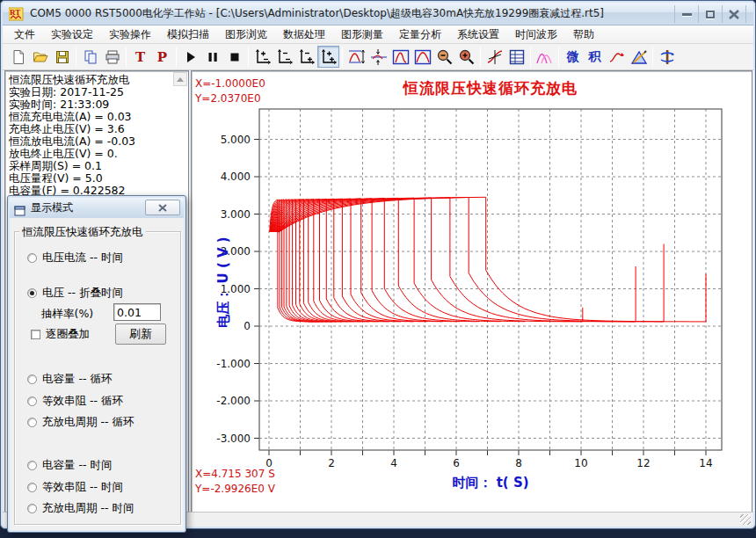 The width and height of the screenshot is (756, 538). I want to click on open-file-button, so click(40, 56).